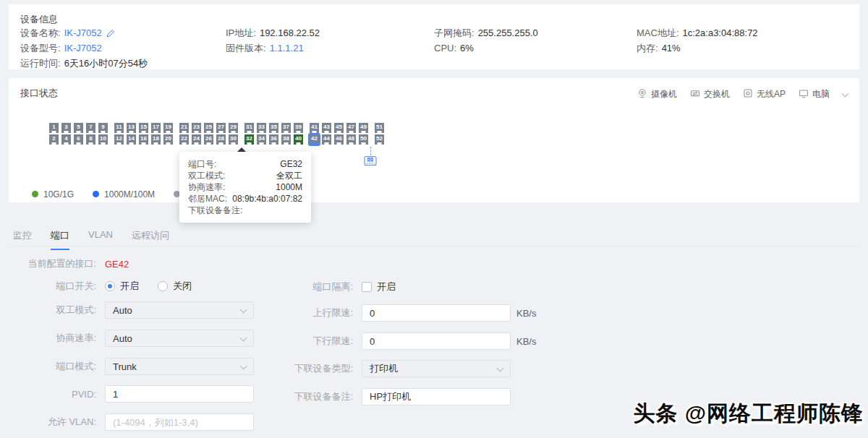 This screenshot has height=438, width=868. What do you see at coordinates (273, 33) in the screenshot?
I see `ip-row: IP地址: 192.168.22.52` at bounding box center [273, 33].